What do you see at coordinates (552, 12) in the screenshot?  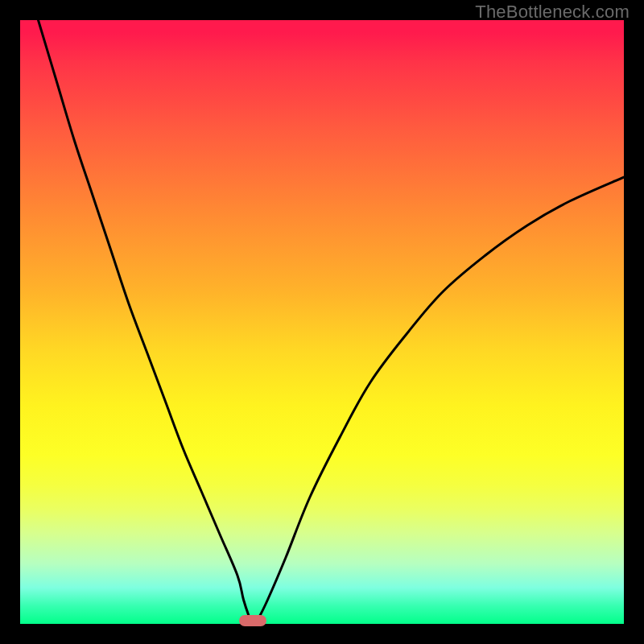 I see `watermark-text: TheBottleneck.com` at bounding box center [552, 12].